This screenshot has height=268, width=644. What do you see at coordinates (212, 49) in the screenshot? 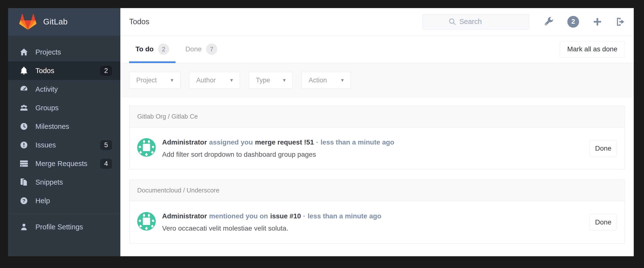
I see `tab-done-count: 7` at bounding box center [212, 49].